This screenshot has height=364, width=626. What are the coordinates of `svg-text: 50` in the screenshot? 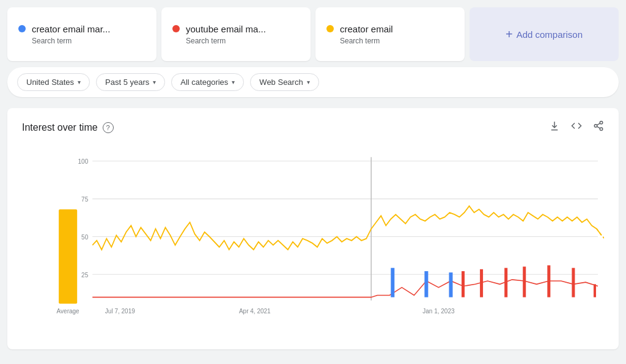 It's located at (84, 237).